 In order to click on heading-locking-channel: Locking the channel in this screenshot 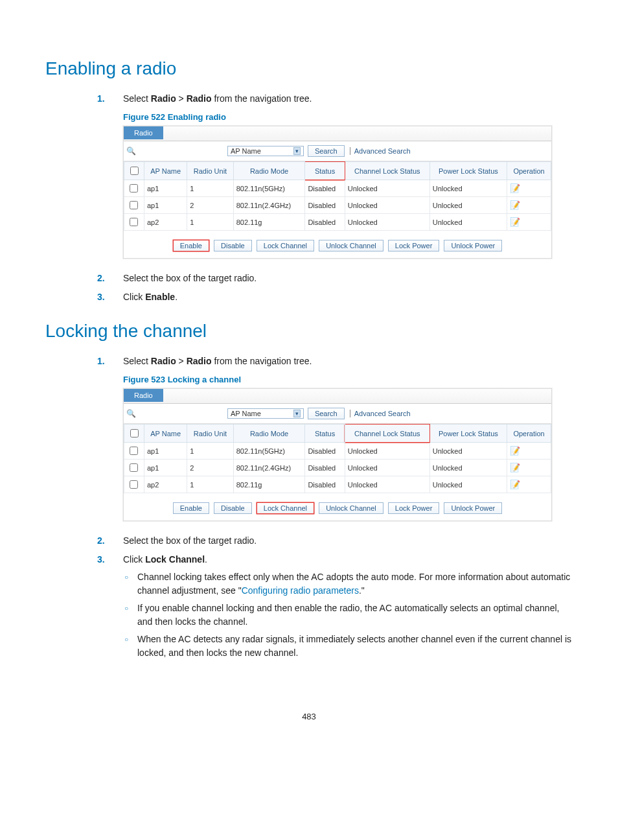, I will do `click(309, 331)`.